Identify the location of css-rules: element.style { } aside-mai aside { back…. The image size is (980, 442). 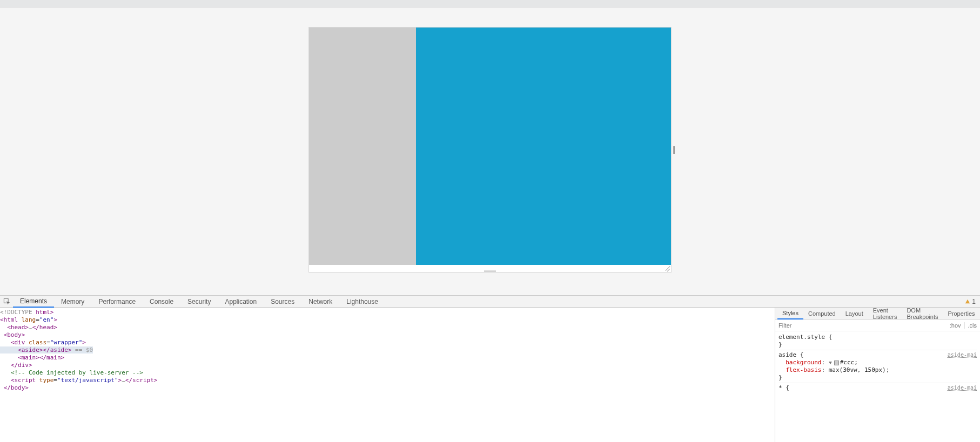
(877, 386).